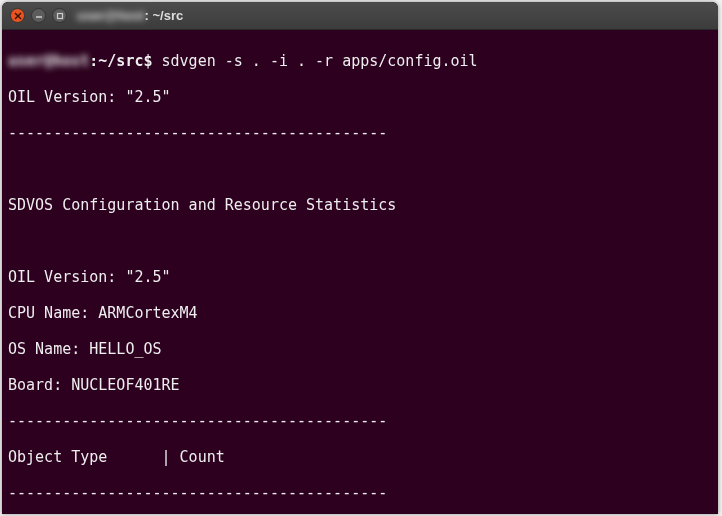  I want to click on minimize-icon, so click(39, 16).